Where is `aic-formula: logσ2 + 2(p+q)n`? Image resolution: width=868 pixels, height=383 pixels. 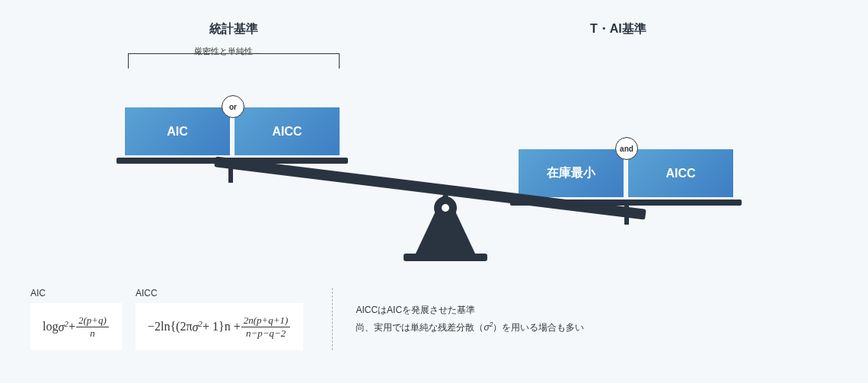
aic-formula: logσ2 + 2(p+q)n is located at coordinates (76, 327).